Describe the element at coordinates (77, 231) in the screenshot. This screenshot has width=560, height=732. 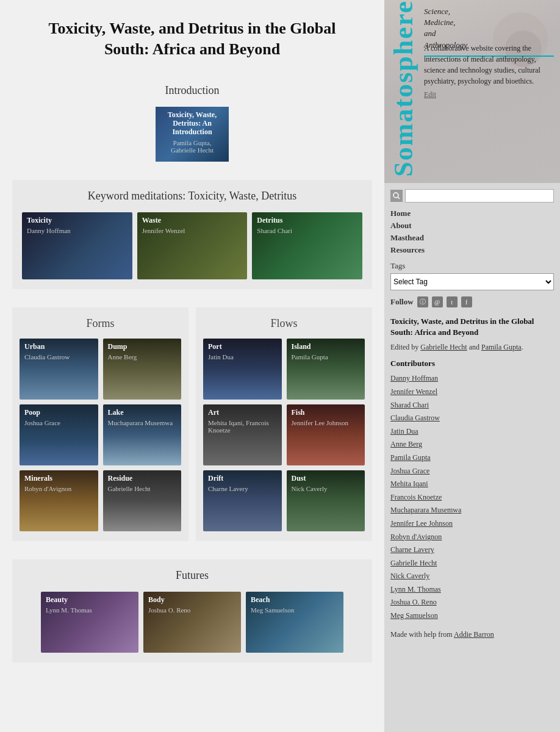
I see `kw-author-toxicity: Danny Hoffman` at that location.